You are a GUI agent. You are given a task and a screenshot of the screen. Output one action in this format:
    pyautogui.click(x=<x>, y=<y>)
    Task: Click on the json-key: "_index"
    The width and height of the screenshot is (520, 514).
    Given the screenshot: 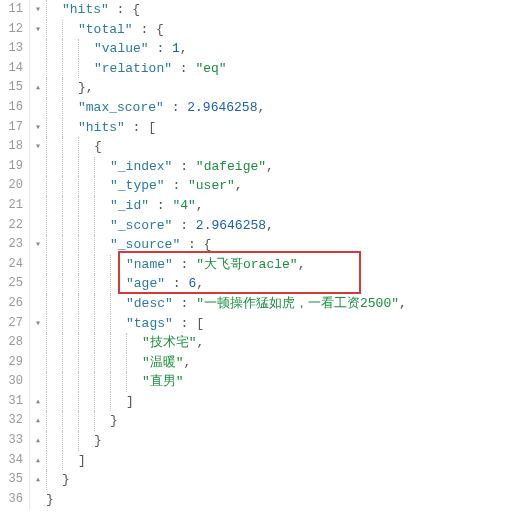 What is the action you would take?
    pyautogui.click(x=141, y=166)
    